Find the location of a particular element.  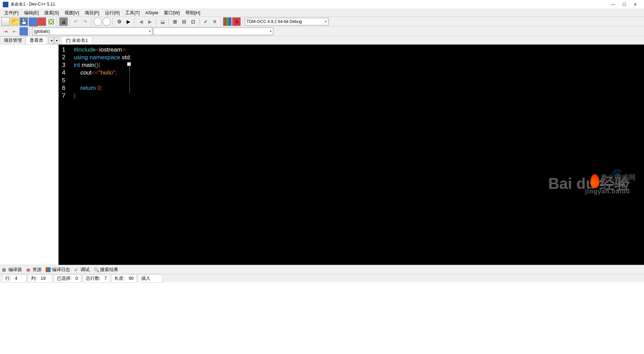

tab-label: 资源 is located at coordinates (37, 270).